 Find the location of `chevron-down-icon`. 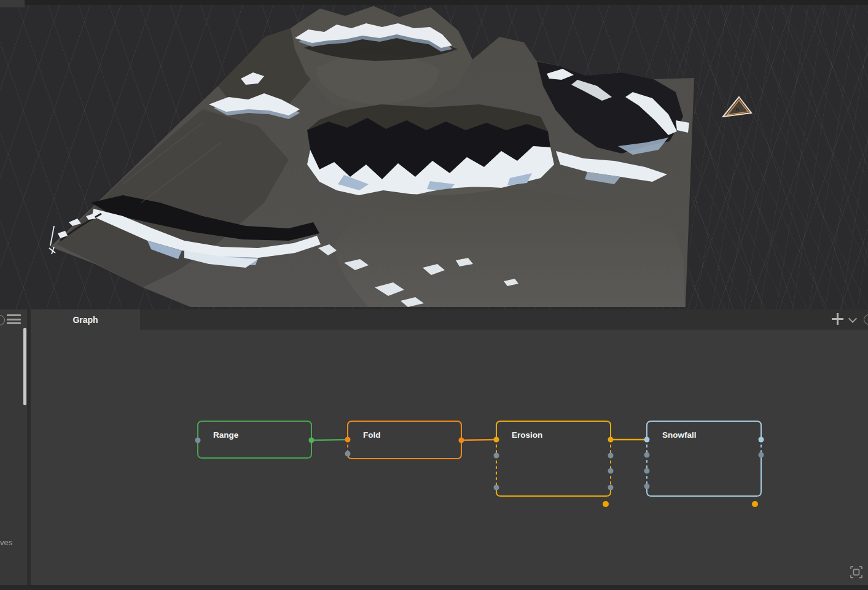

chevron-down-icon is located at coordinates (853, 319).